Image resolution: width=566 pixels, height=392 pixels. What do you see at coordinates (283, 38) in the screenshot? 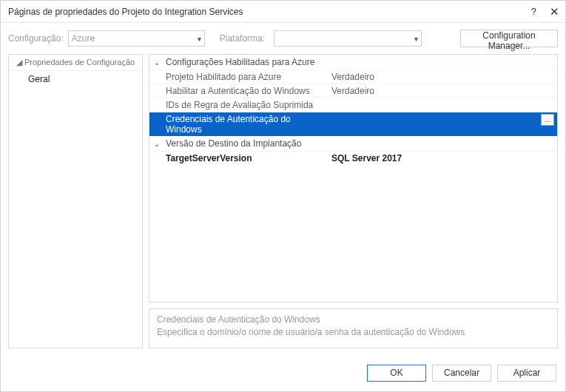
I see `config-toolbar: Configuração: Azure ▾ Plataforma: ▾ Conf…` at bounding box center [283, 38].